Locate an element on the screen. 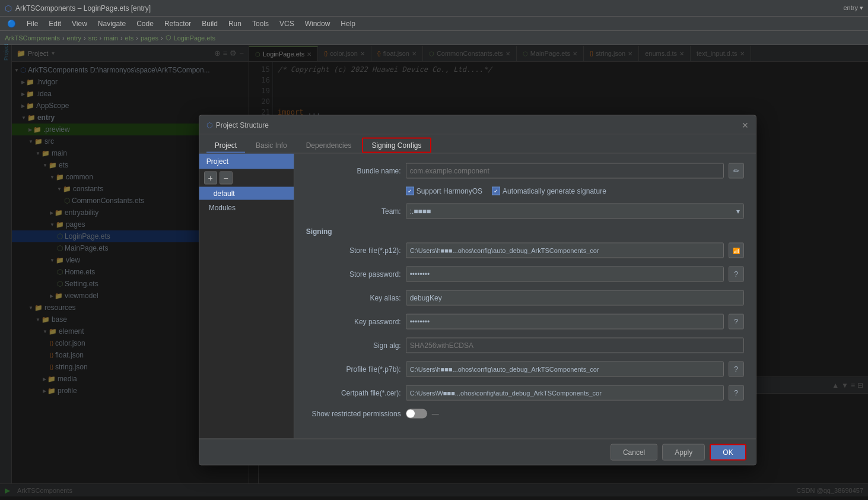  entry-label: entry ▾ is located at coordinates (853, 8).